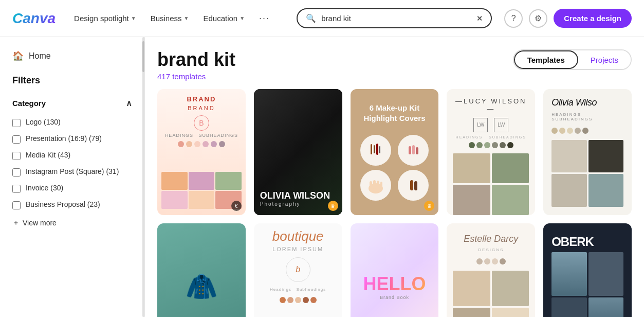  What do you see at coordinates (72, 188) in the screenshot?
I see `category-invoice: Invoice (30)` at bounding box center [72, 188].